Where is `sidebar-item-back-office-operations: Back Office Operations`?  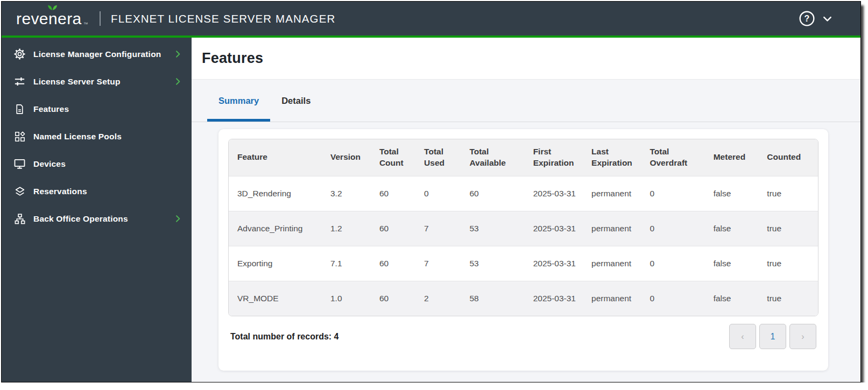
sidebar-item-back-office-operations: Back Office Operations is located at coordinates (97, 218).